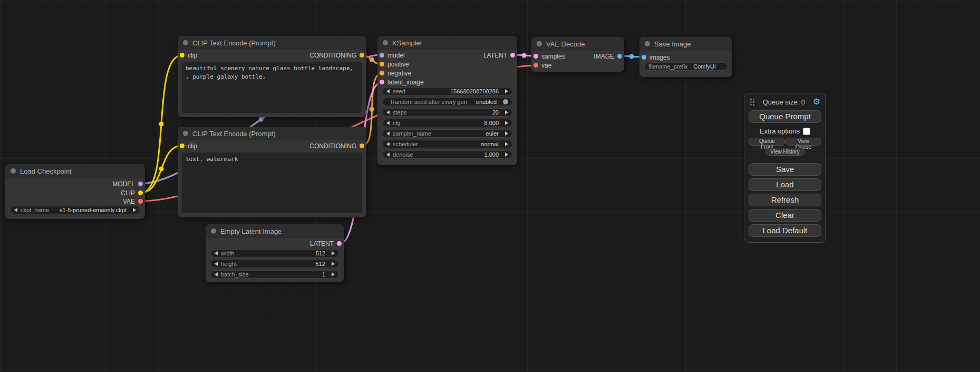  Describe the element at coordinates (447, 102) in the screenshot. I see `random-seed-toggle: Random seed after every gen enabled` at that location.